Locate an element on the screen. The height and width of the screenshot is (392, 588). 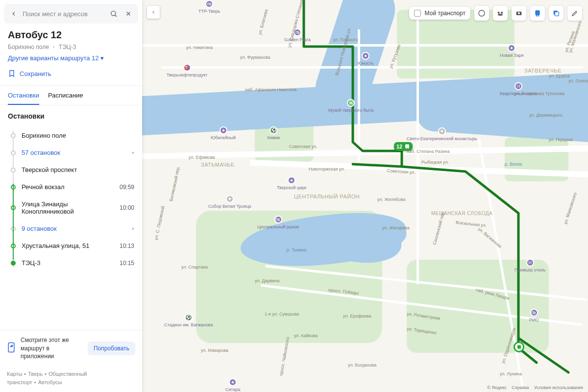
chevron-right-icon is located at coordinates (54, 47).